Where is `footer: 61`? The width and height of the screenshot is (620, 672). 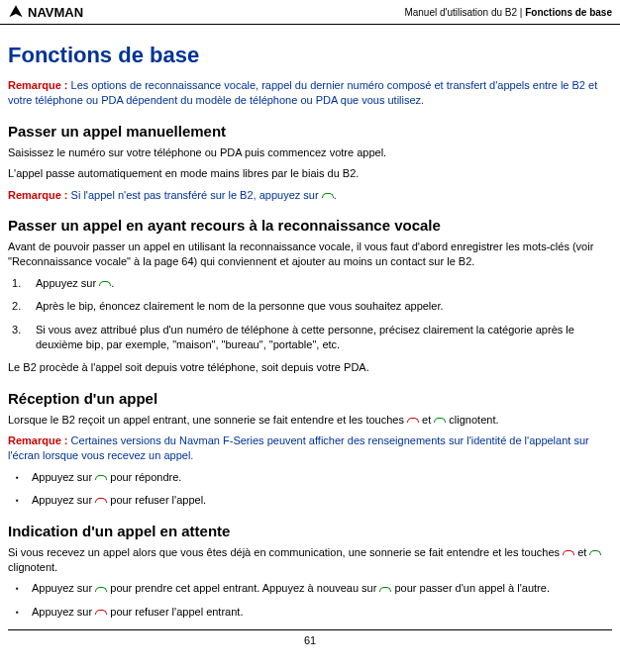 footer: 61 is located at coordinates (310, 637).